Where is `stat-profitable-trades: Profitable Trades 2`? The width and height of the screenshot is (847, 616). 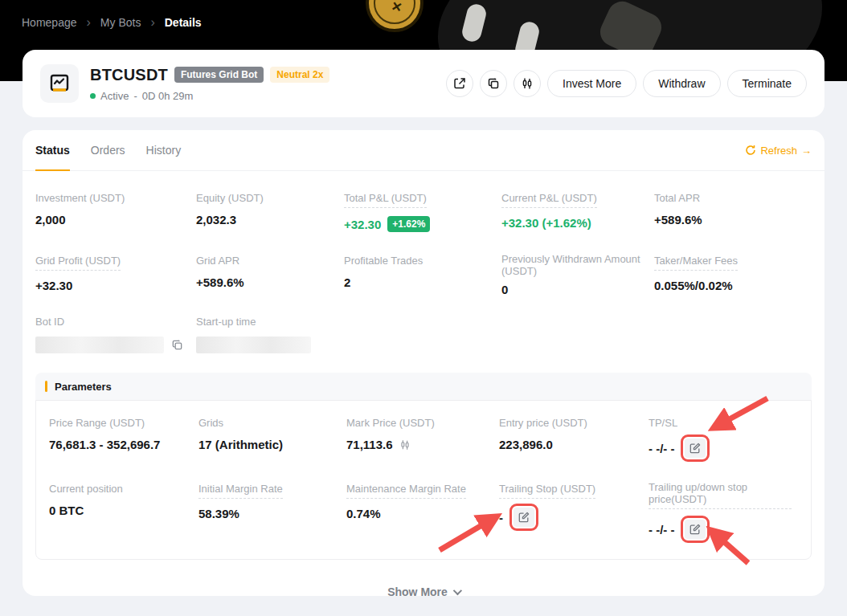 stat-profitable-trades: Profitable Trades 2 is located at coordinates (423, 275).